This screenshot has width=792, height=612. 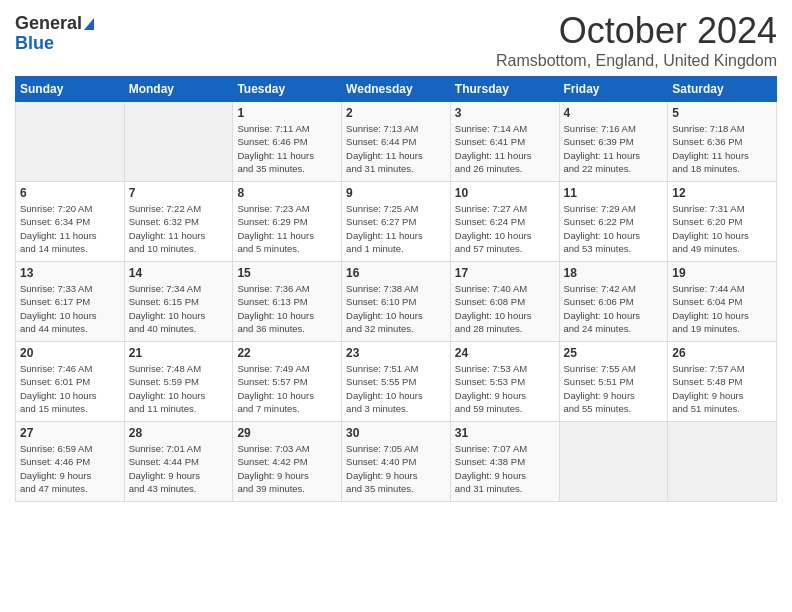 I want to click on logo-arrow-icon, so click(x=89, y=24).